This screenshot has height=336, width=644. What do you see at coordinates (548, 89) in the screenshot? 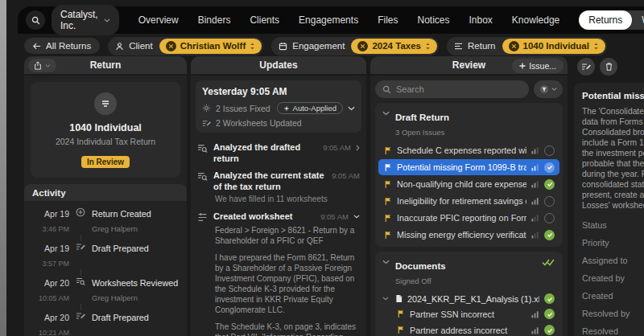
I see `filter-button` at bounding box center [548, 89].